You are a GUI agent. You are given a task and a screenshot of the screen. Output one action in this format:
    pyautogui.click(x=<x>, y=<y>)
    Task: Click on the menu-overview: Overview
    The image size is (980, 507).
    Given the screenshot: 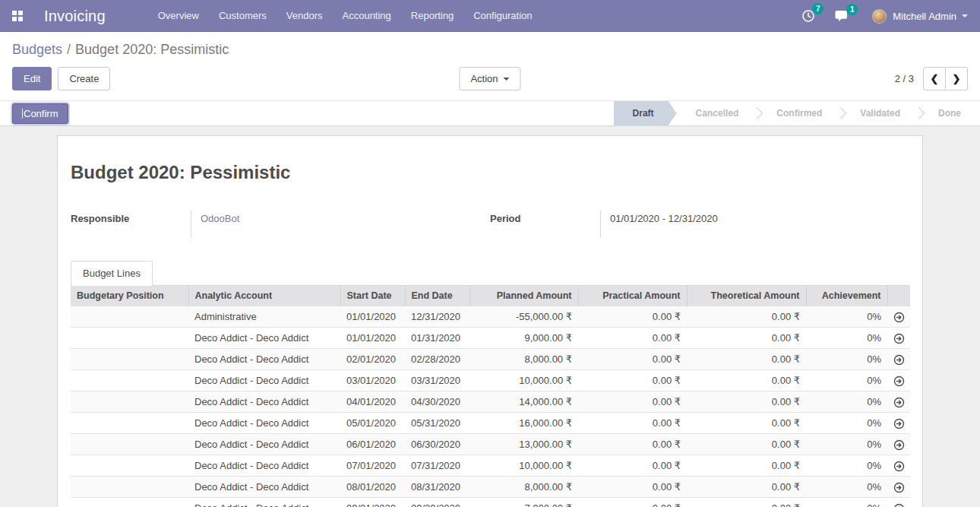 What is the action you would take?
    pyautogui.click(x=179, y=16)
    